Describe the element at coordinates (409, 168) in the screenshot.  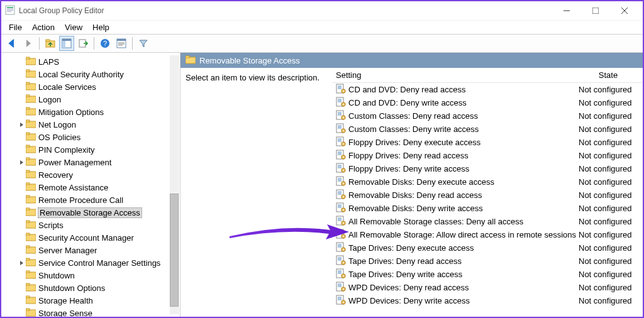
I see `setting-name-label: Floppy Drives: Deny write access` at that location.